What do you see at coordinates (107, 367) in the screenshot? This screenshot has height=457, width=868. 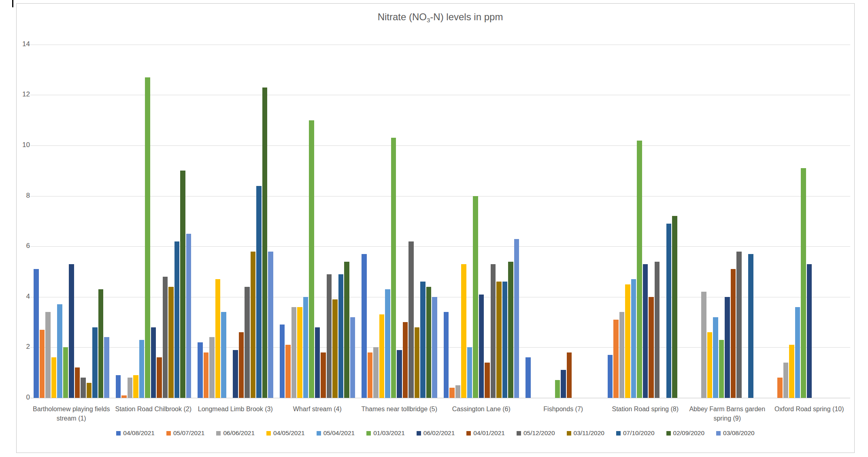 I see `bar-03/08/2020-cat1` at bounding box center [107, 367].